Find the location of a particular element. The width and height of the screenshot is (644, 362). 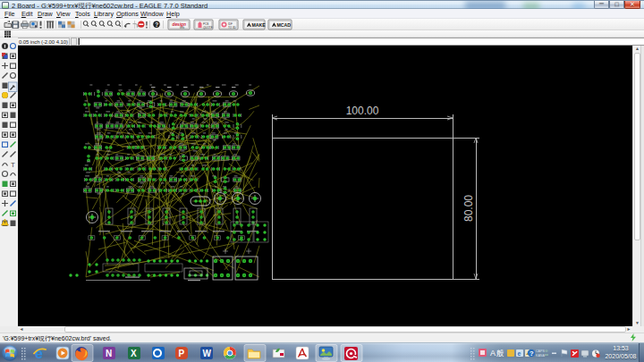

svg-text: 80.00 is located at coordinates (469, 208).